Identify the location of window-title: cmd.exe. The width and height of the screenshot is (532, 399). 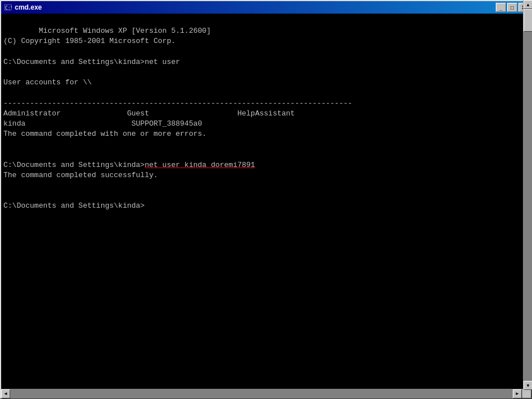
(255, 7).